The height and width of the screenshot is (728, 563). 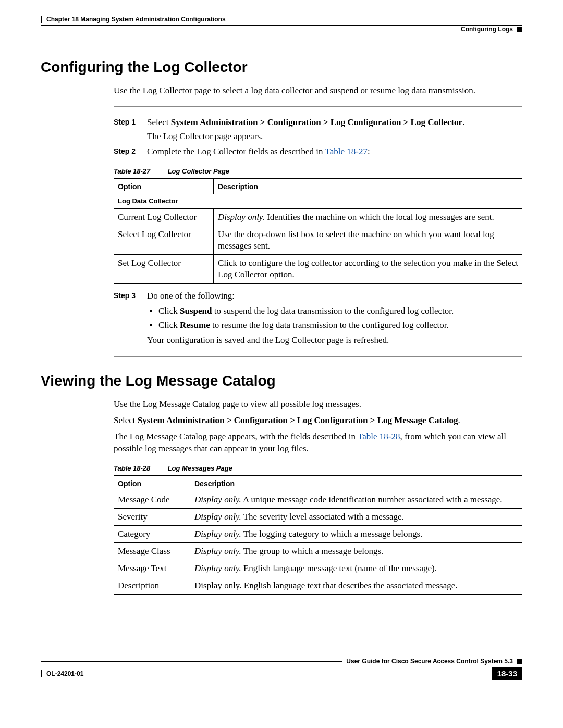 I want to click on header-right: Configuring Logs, so click(x=282, y=29).